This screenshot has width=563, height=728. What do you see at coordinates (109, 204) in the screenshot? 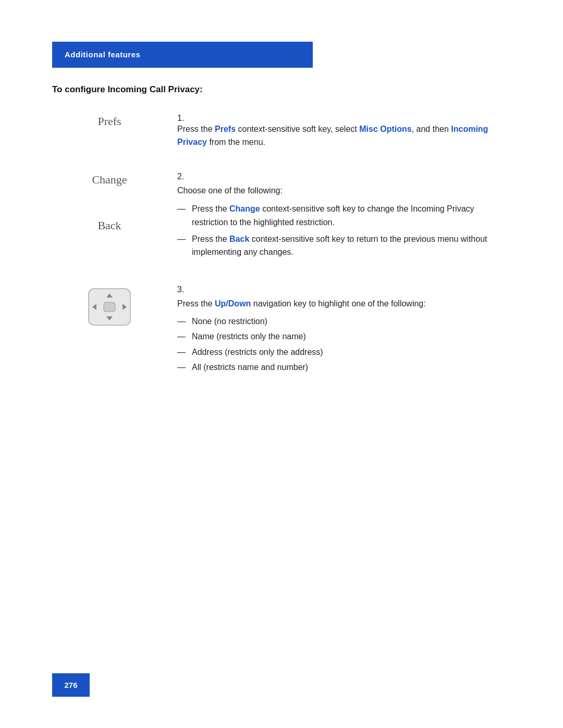
I see `step-2-left: Change Back` at bounding box center [109, 204].